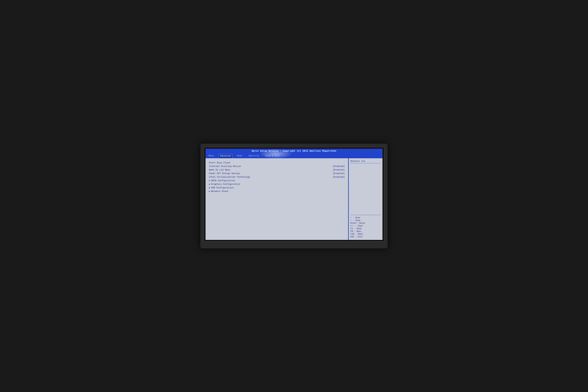  Describe the element at coordinates (277, 180) in the screenshot. I see `list-item: ► SATA Configuration` at that location.